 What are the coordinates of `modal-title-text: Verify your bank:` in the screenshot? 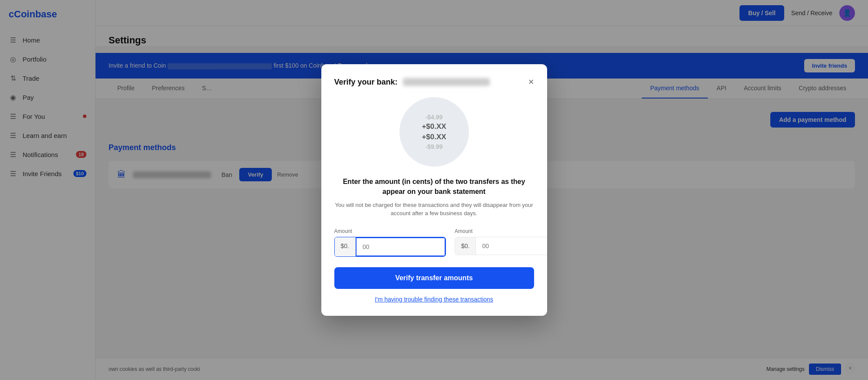 It's located at (366, 82).